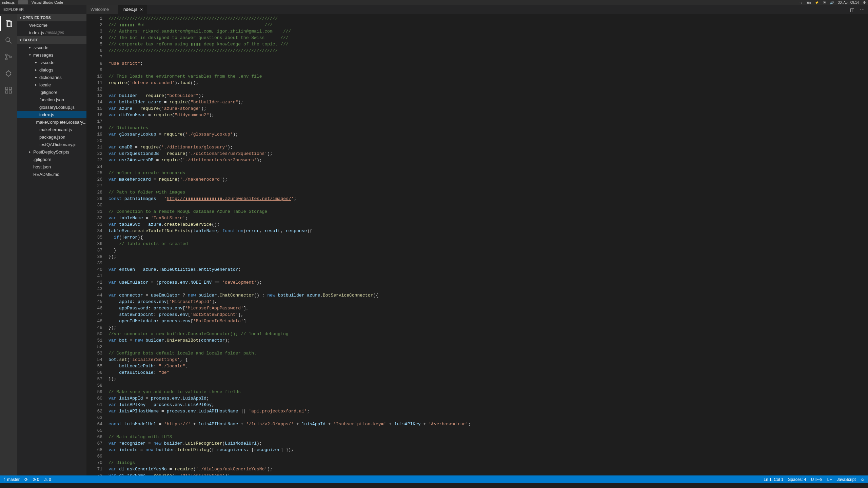 The height and width of the screenshot is (488, 868). I want to click on debug-icon, so click(8, 73).